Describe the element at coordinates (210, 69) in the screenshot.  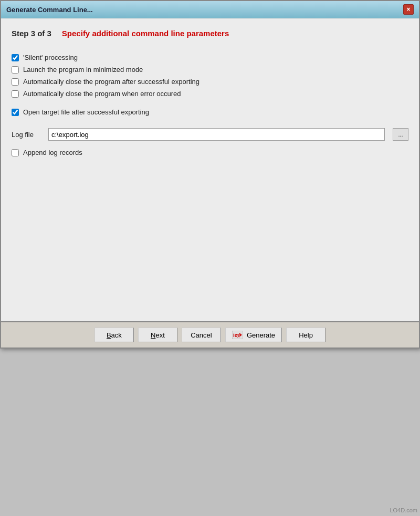
I see `launch-minimized-item: Launch the program in minimized mode` at that location.